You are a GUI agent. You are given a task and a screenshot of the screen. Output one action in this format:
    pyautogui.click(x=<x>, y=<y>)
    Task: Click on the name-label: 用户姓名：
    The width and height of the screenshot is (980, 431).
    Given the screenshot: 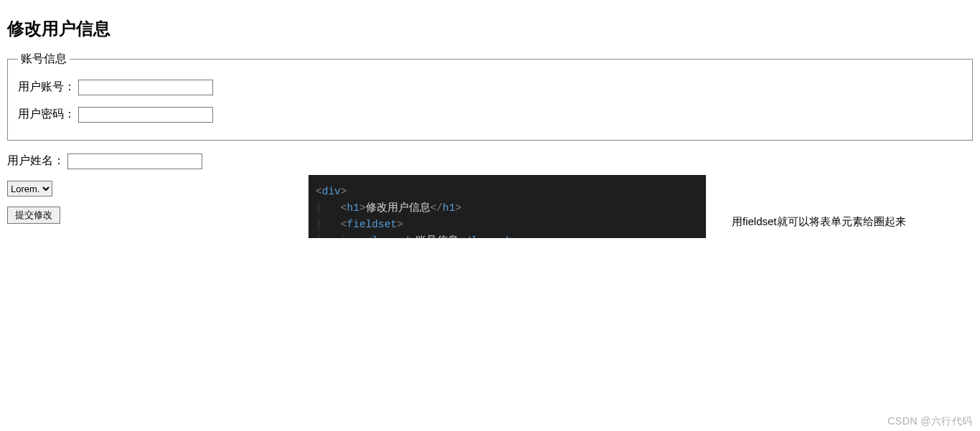 What is the action you would take?
    pyautogui.click(x=36, y=161)
    